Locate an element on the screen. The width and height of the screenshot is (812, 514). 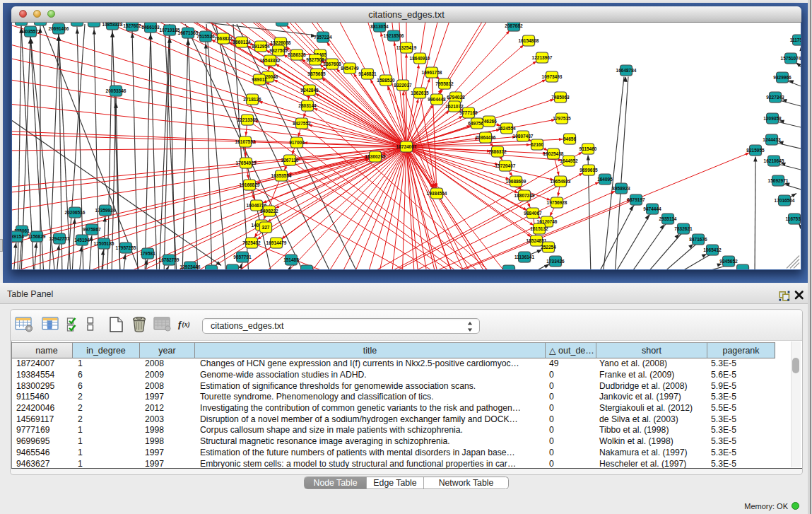
svg-text: 20364436 is located at coordinates (486, 137).